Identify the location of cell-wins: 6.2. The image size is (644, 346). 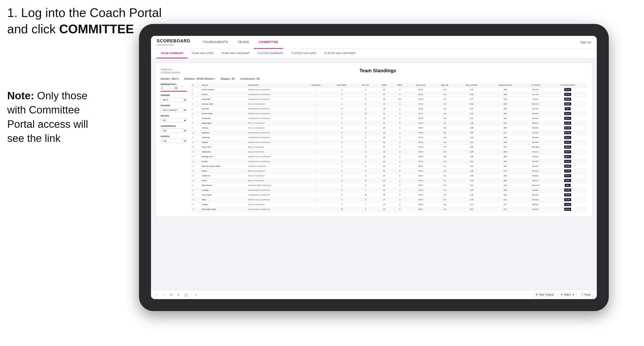
(400, 99).